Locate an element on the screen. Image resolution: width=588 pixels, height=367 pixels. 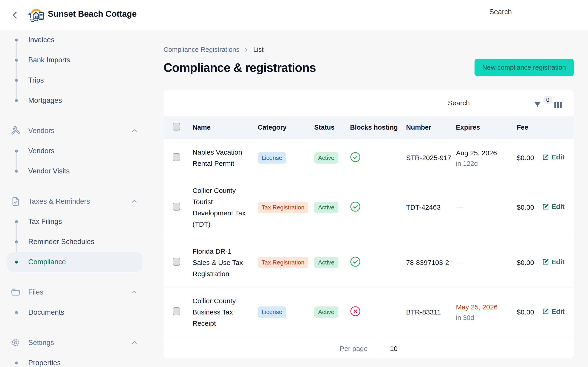
sidebar-item-label: Vendor Visits is located at coordinates (49, 171).